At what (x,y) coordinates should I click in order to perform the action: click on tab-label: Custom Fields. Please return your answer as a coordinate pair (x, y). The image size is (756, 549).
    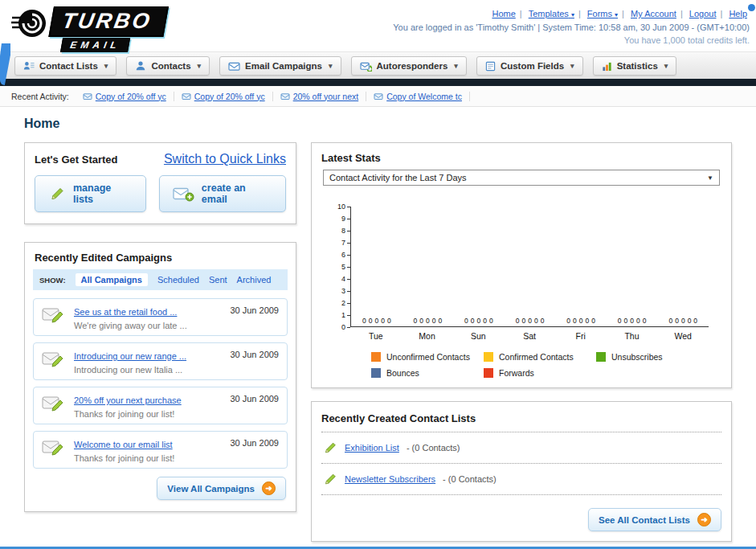
    Looking at the image, I should click on (532, 66).